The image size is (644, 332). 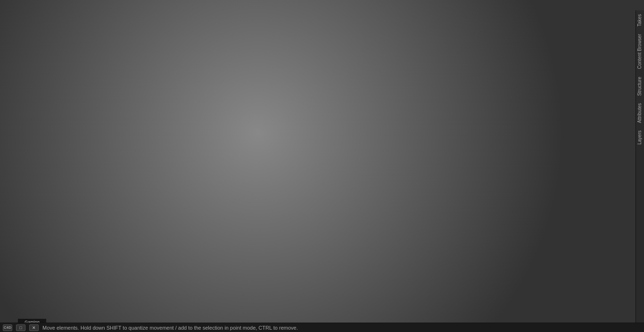 I want to click on material-item: Gaming, so click(x=32, y=311).